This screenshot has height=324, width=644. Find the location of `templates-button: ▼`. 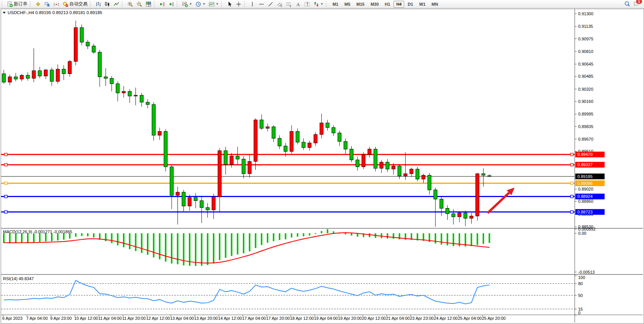

templates-button: ▼ is located at coordinates (214, 4).